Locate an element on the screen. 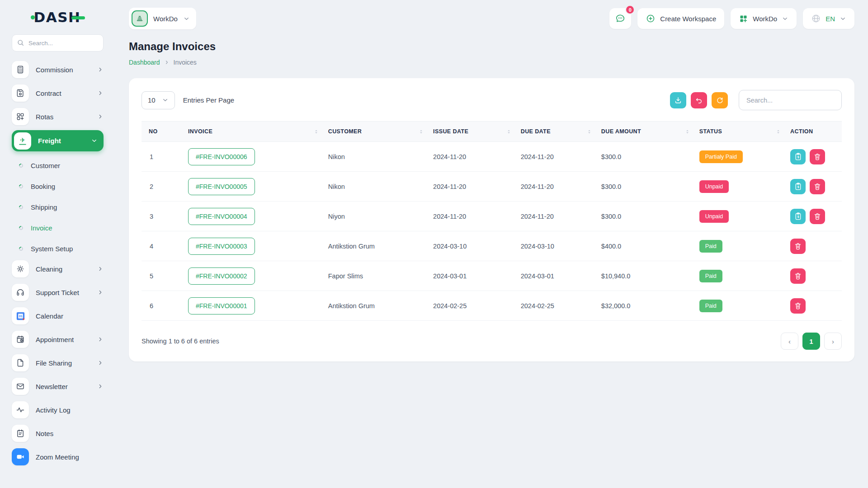  invoice-number-button: #FRE-INVO00002 is located at coordinates (222, 276).